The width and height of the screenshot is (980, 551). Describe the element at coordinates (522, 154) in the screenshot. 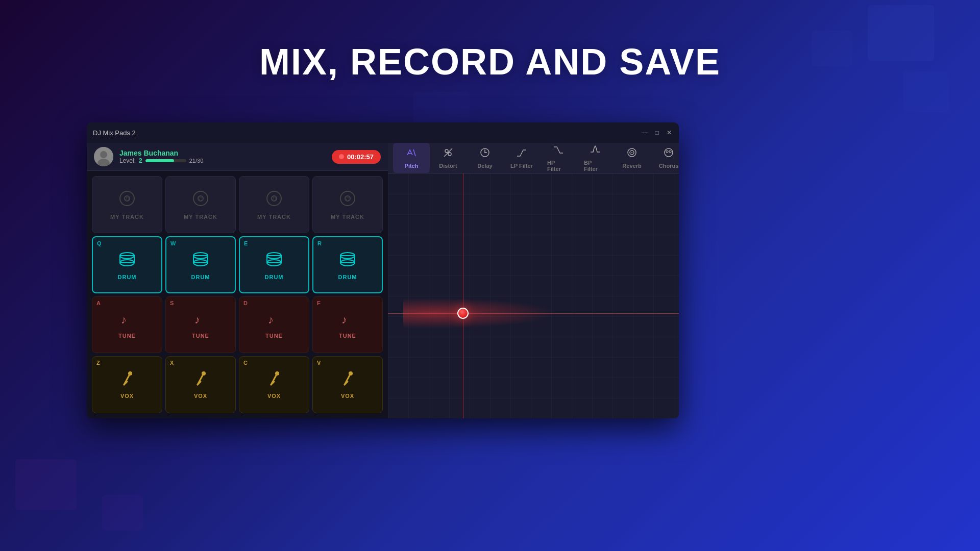

I see `lpfilter-icon` at that location.